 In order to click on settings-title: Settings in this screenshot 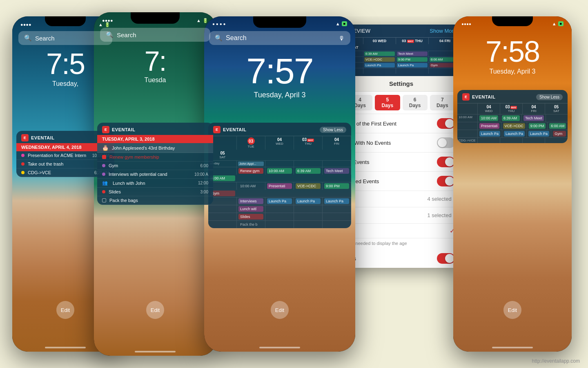, I will do `click(401, 84)`.